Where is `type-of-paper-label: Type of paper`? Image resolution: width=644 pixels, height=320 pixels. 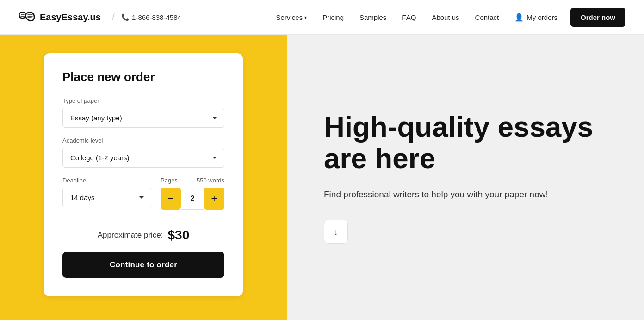 type-of-paper-label: Type of paper is located at coordinates (143, 101).